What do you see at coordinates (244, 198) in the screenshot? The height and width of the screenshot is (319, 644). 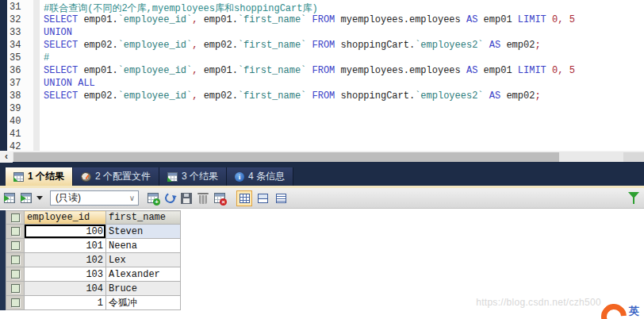 I see `grid-view-button` at bounding box center [244, 198].